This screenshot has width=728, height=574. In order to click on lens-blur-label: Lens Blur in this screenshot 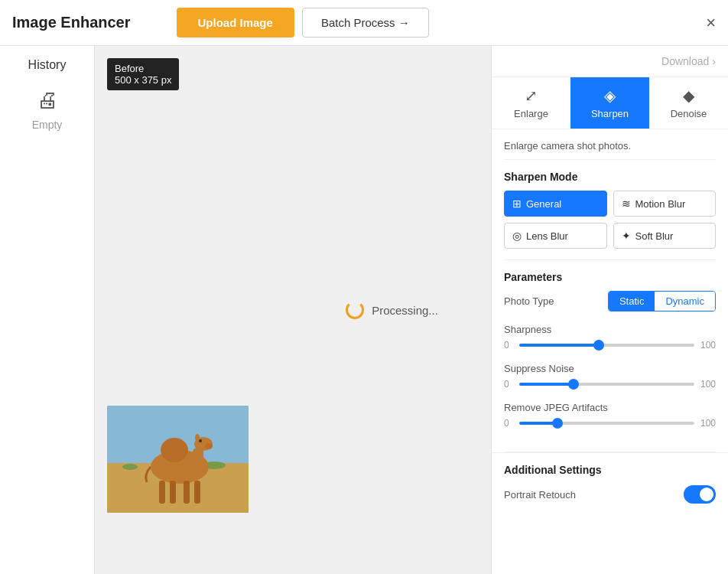, I will do `click(548, 236)`.